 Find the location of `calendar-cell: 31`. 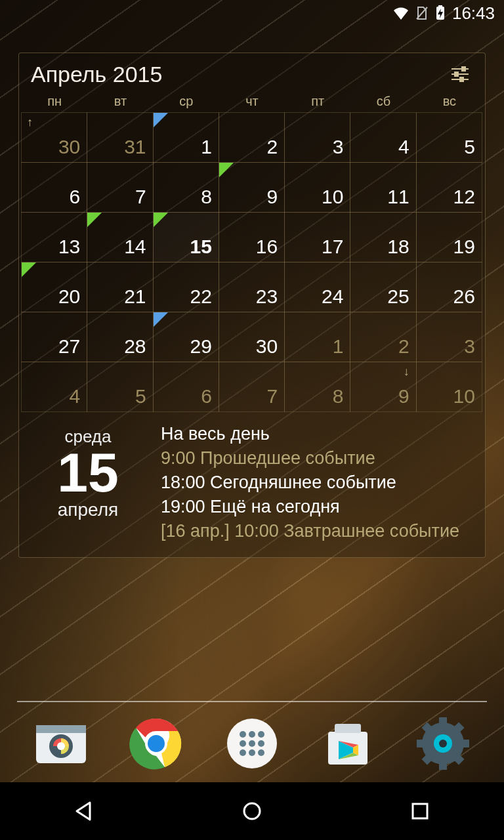

calendar-cell: 31 is located at coordinates (119, 138).